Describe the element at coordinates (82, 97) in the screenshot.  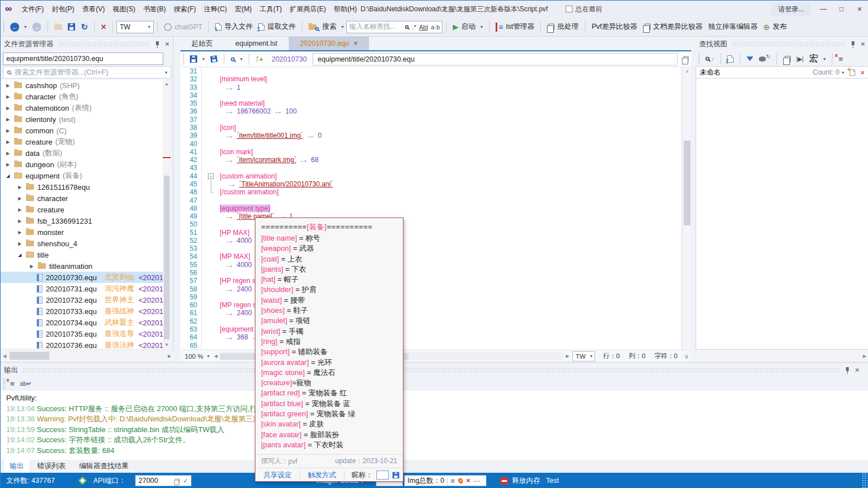
I see `tree-item: ▶character(角色)` at that location.